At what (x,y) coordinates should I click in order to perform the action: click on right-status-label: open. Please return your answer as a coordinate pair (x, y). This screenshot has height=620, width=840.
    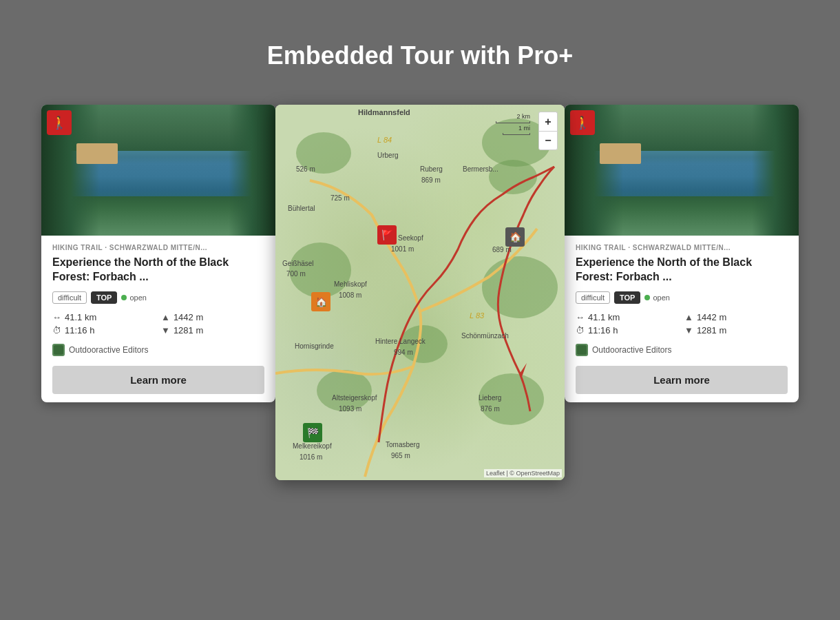
    Looking at the image, I should click on (661, 298).